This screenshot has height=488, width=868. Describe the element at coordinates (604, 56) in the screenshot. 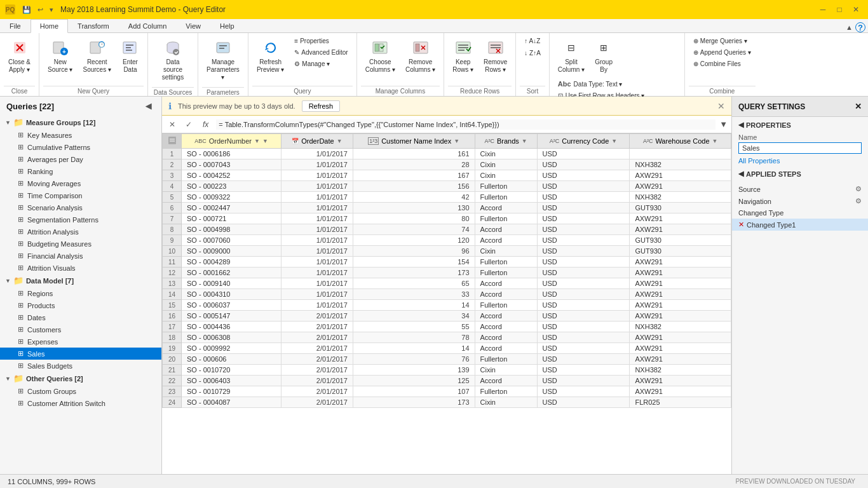

I see `group-by-btn: ⊞ GroupBy` at that location.